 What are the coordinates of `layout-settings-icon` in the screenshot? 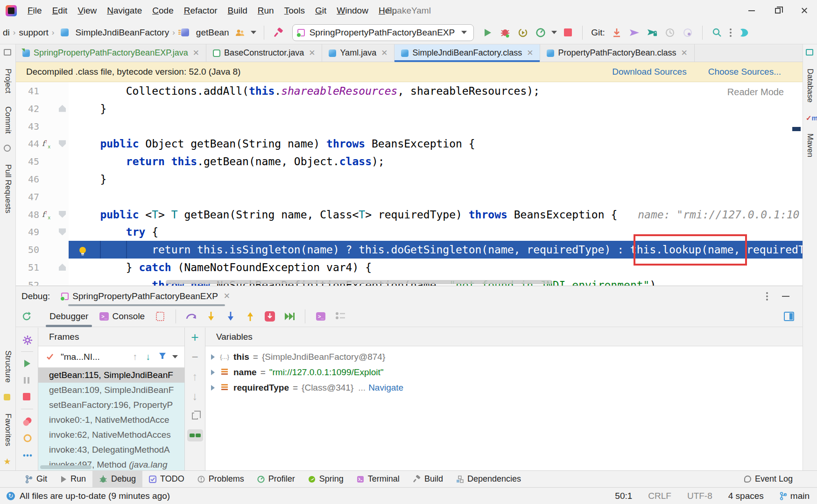 It's located at (340, 316).